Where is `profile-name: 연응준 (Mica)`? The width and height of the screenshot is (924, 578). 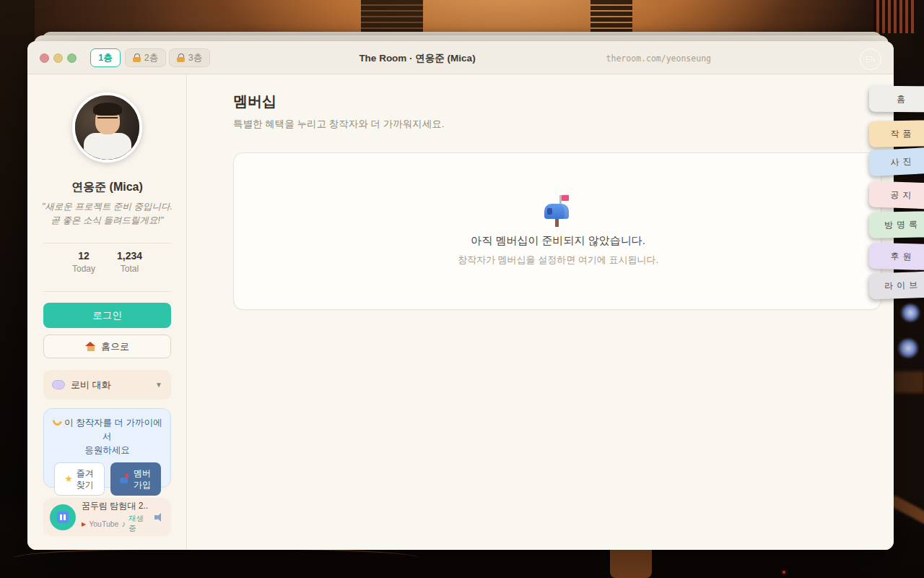 profile-name: 연응준 (Mica) is located at coordinates (107, 188).